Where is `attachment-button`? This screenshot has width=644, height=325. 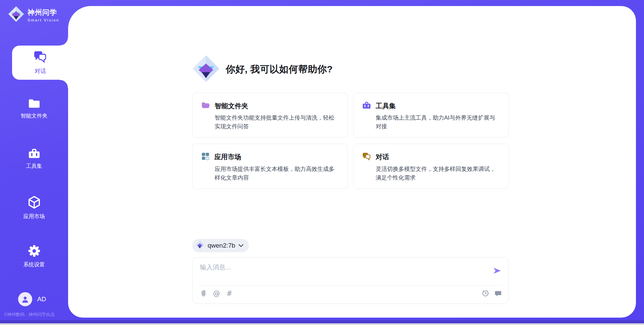
attachment-button is located at coordinates (203, 294).